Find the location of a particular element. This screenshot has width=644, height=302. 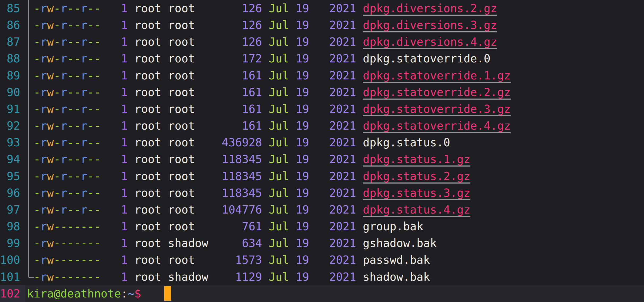

filename-archive-link: dpkg.statoverride.3.gz is located at coordinates (437, 109).